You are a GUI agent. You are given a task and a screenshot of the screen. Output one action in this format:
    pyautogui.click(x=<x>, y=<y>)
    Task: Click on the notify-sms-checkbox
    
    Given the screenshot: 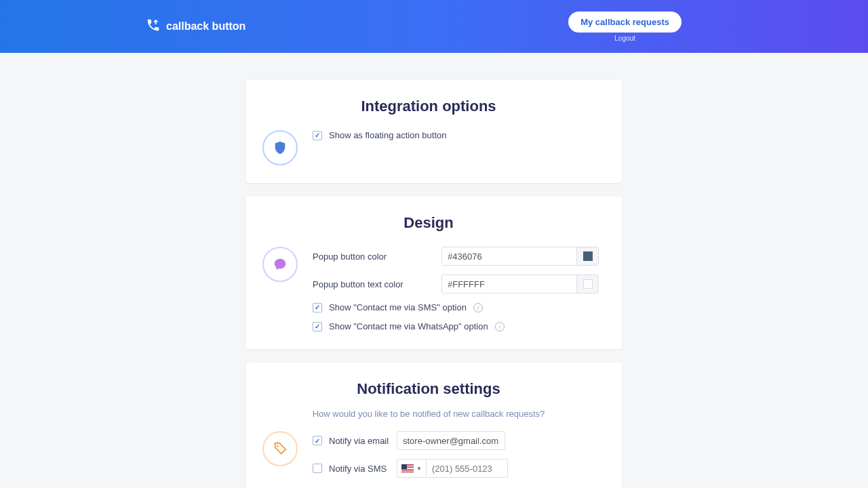 What is the action you would take?
    pyautogui.click(x=317, y=468)
    